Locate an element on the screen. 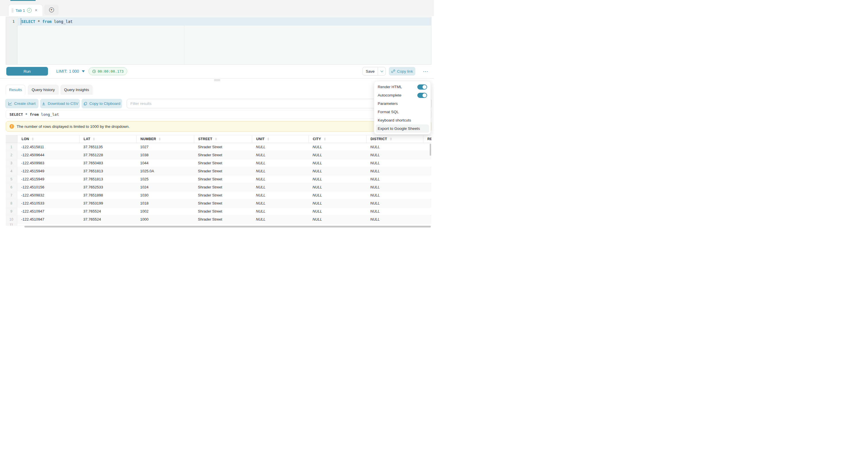 This screenshot has height=455, width=868. cell-lon: -122.4510156 is located at coordinates (48, 187).